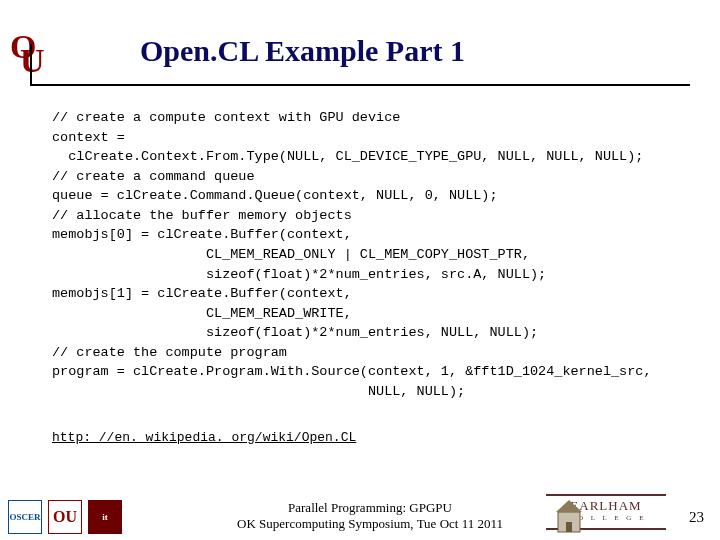  What do you see at coordinates (204, 438) in the screenshot?
I see `source-link: http: //en. wikipedia. org/wiki/Open.CL` at bounding box center [204, 438].